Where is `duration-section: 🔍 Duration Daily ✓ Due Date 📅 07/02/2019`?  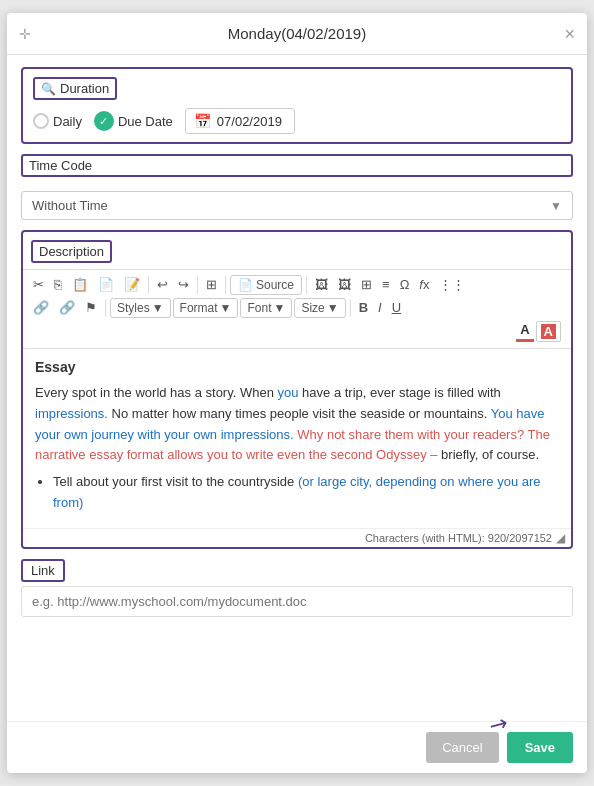 duration-section: 🔍 Duration Daily ✓ Due Date 📅 07/02/2019 is located at coordinates (297, 106).